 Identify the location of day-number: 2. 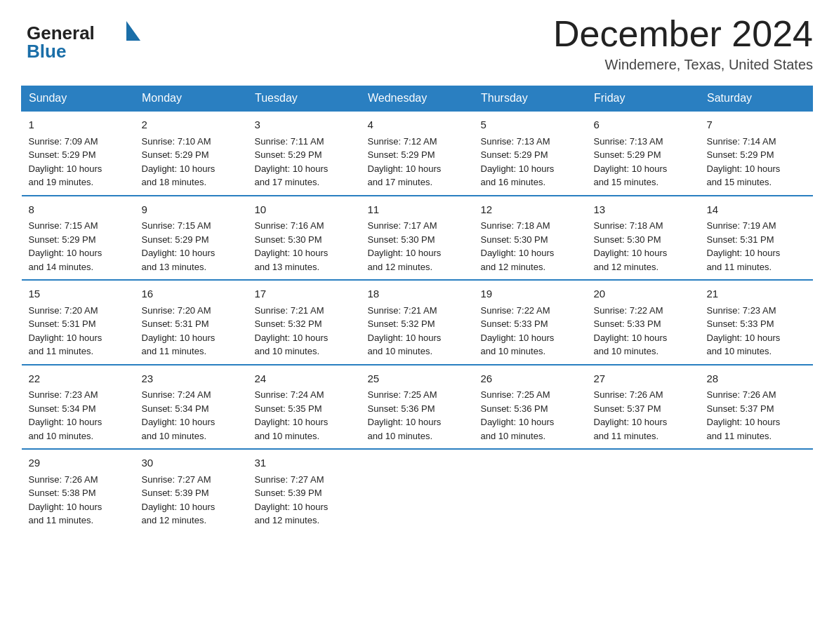
(191, 125).